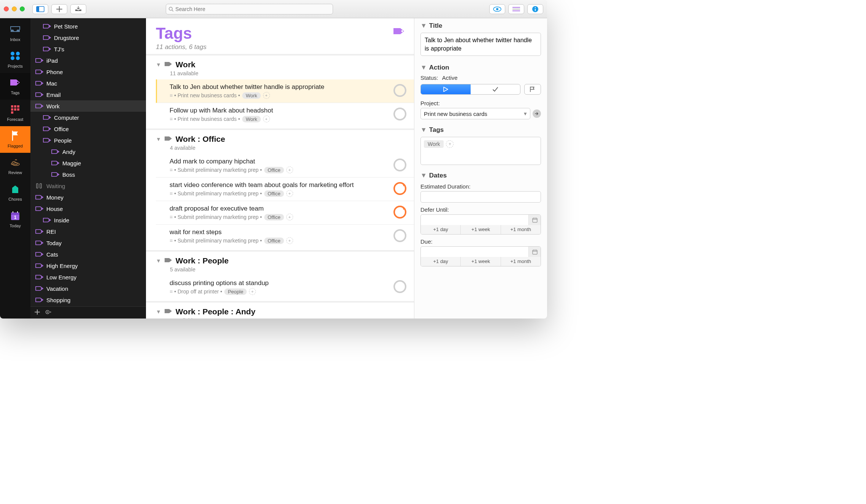 This screenshot has width=866, height=504. What do you see at coordinates (535, 220) in the screenshot?
I see `defer-calendar-button` at bounding box center [535, 220].